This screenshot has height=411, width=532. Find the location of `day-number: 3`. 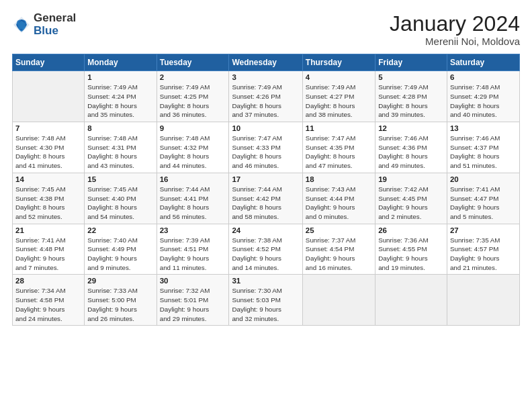

day-number: 3 is located at coordinates (265, 77).